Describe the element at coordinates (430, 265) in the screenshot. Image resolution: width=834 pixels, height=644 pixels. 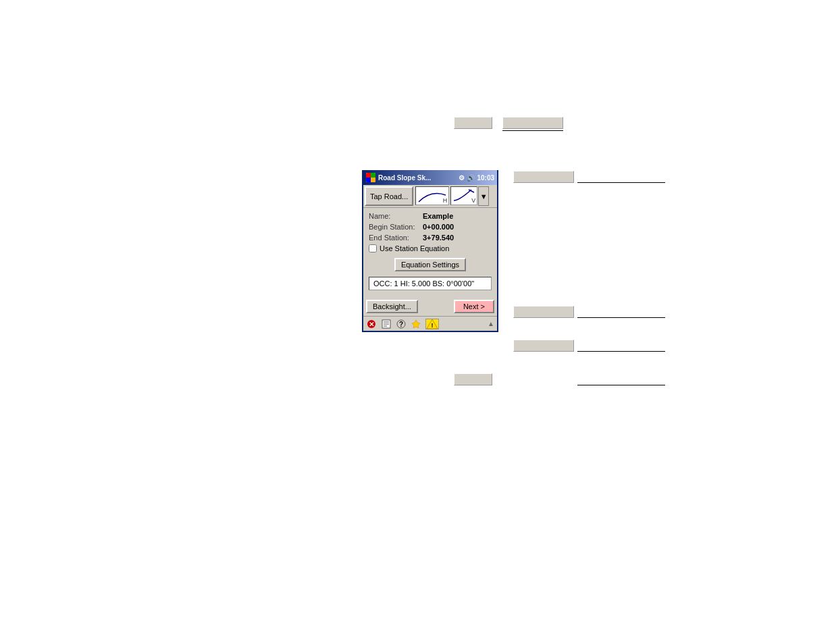
I see `equation-settings-button: Equation Settings` at that location.